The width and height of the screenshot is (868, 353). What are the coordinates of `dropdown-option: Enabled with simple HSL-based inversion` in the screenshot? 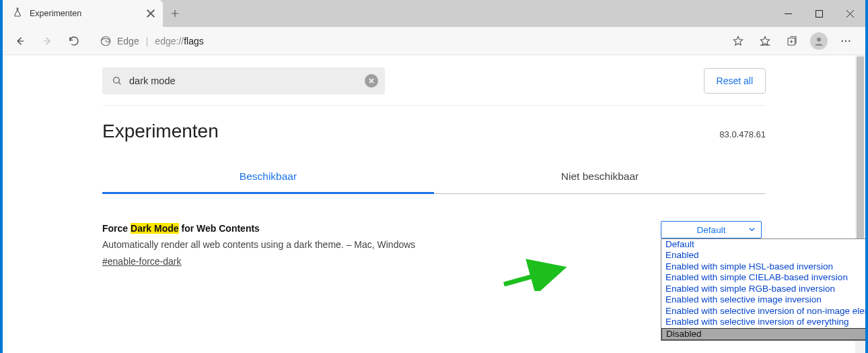 It's located at (763, 267).